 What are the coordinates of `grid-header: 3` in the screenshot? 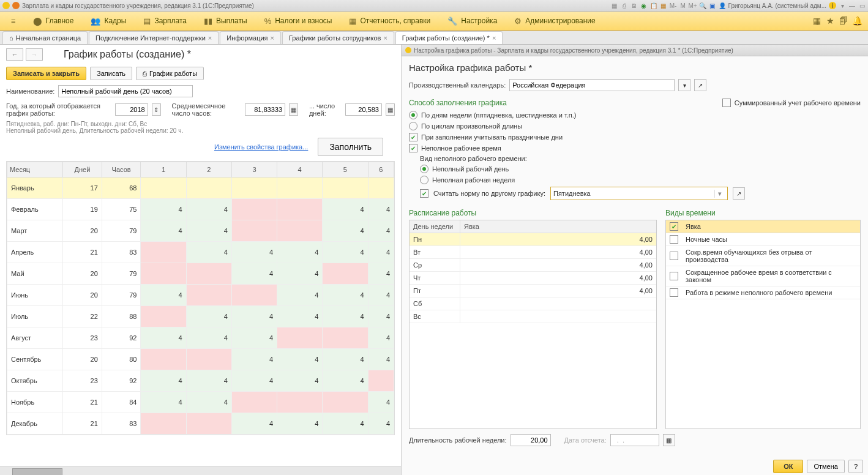 It's located at (254, 170).